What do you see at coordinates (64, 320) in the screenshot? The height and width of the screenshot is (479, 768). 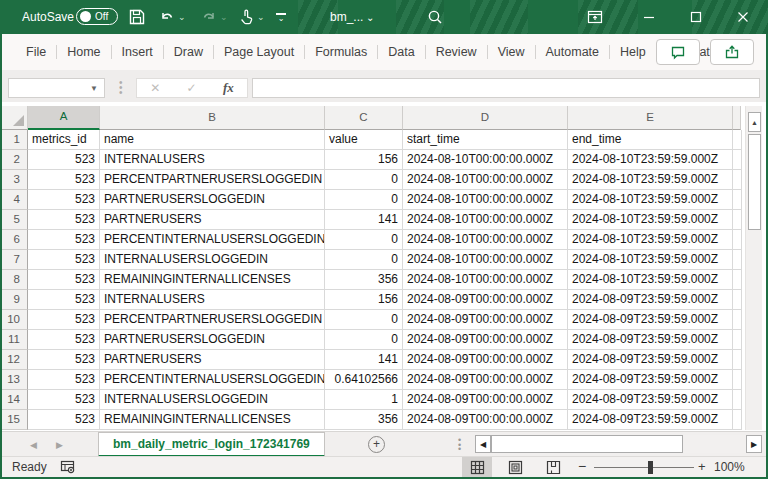 I see `cell-A10: 523` at bounding box center [64, 320].